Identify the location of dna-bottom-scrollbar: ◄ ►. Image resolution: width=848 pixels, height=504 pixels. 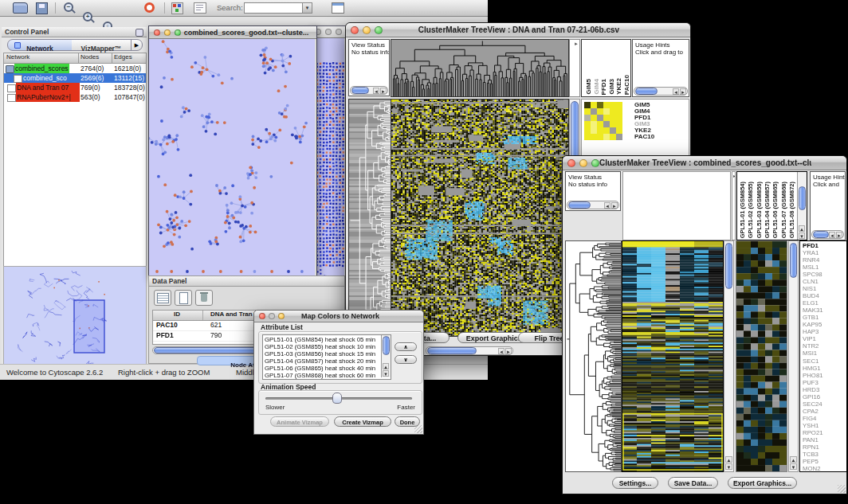
(469, 350).